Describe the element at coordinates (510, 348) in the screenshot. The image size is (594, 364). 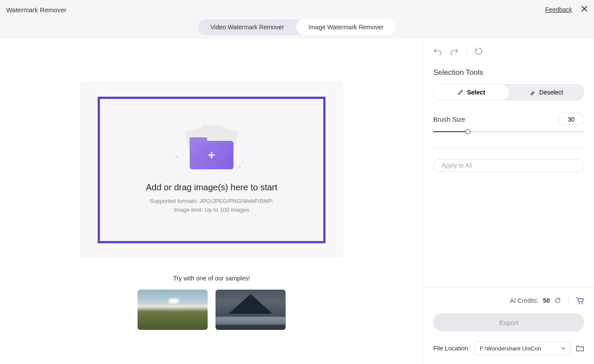
I see `file-location-value: F:\Wondershare UniCon` at that location.